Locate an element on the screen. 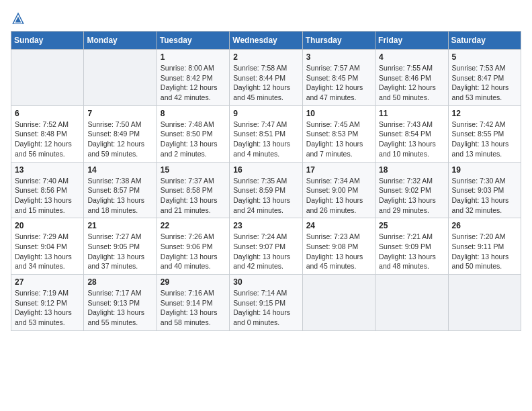 This screenshot has width=532, height=411. day-number: 27 is located at coordinates (47, 282).